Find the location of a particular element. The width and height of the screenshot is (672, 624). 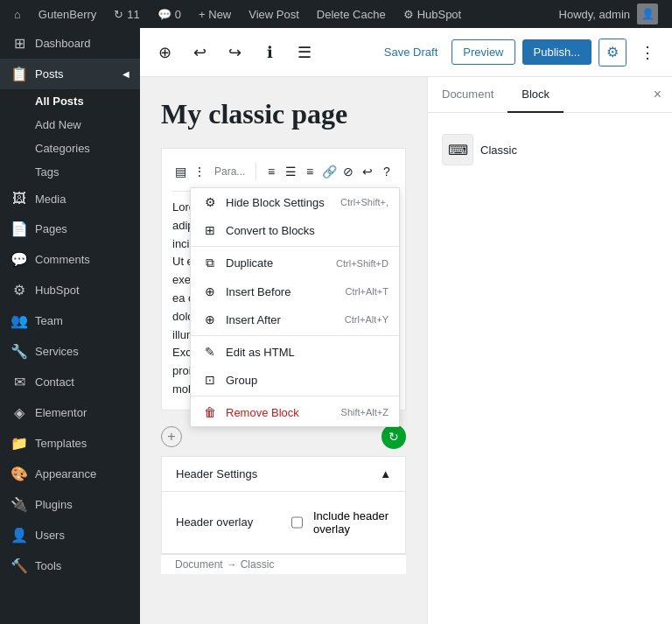

settings-icon: ⚙ is located at coordinates (210, 202).